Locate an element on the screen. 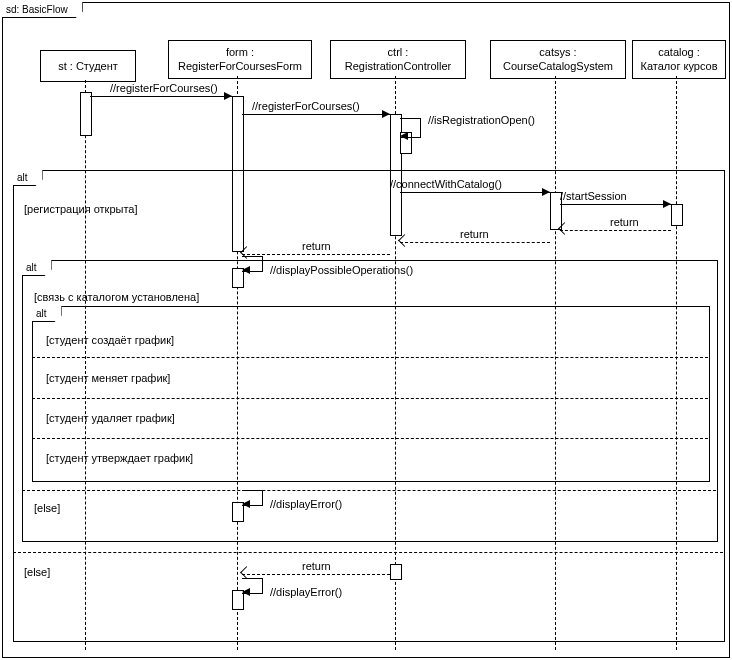  msg-connect-label: //connectWithCatalog() is located at coordinates (446, 184).